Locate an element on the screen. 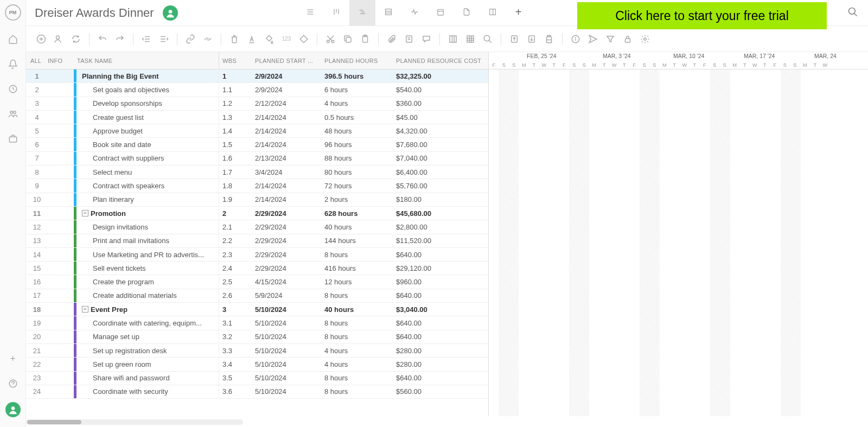 The image size is (868, 427). task-row: 16Create the program2.54/15/202412 hours… is located at coordinates (257, 282).